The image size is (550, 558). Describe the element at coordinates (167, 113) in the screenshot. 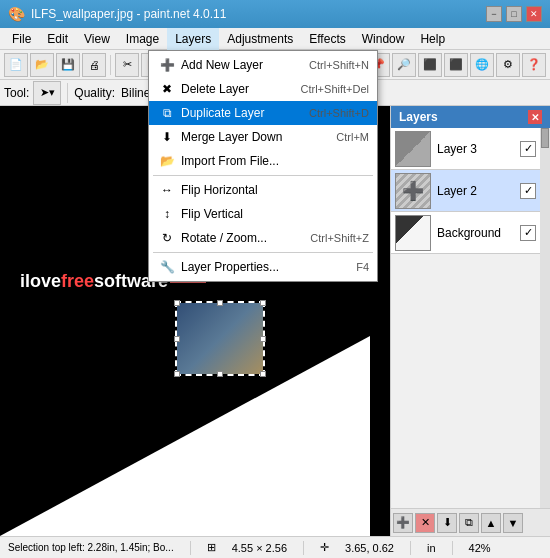

I see `duplicate-layer-icon: ⧉` at that location.